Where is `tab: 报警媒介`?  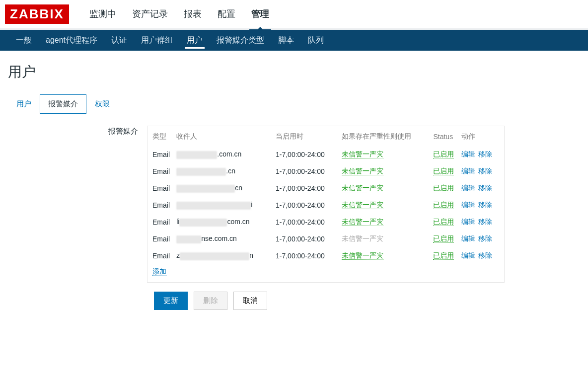
tab: 报警媒介 is located at coordinates (63, 104).